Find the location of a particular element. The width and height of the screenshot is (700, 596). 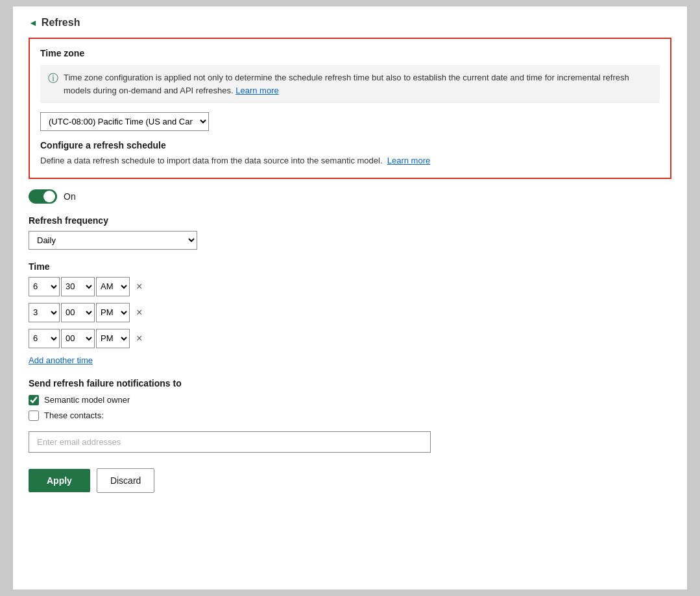

time-ampm-1: AMPM is located at coordinates (113, 287).